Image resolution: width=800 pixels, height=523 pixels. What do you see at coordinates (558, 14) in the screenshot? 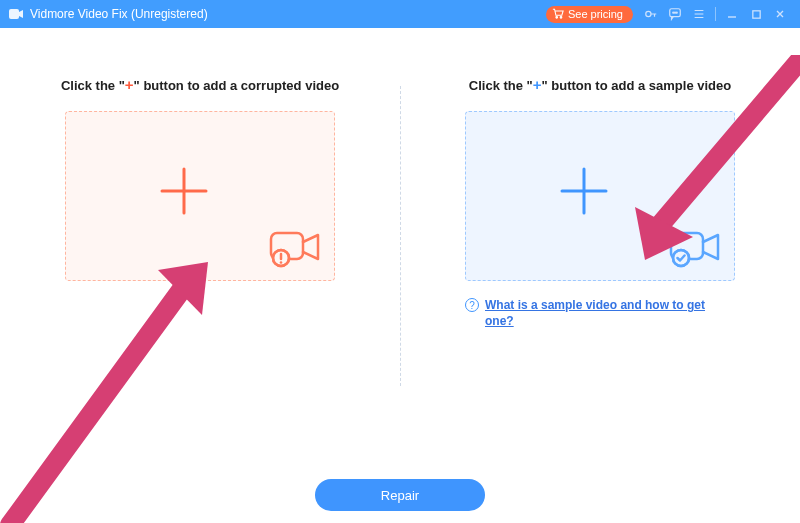
I see `cart-icon` at bounding box center [558, 14].